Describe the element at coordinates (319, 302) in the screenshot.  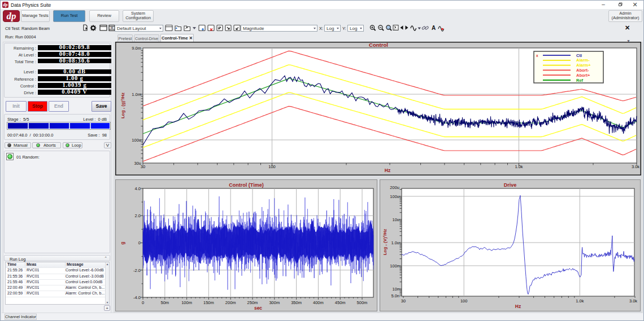
I see `svg-text: 400m` at that location.